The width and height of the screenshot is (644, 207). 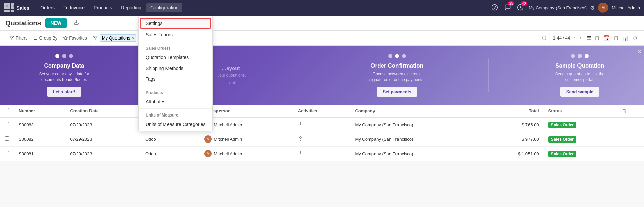 What do you see at coordinates (18, 38) in the screenshot?
I see `filters-button: Filters` at bounding box center [18, 38].